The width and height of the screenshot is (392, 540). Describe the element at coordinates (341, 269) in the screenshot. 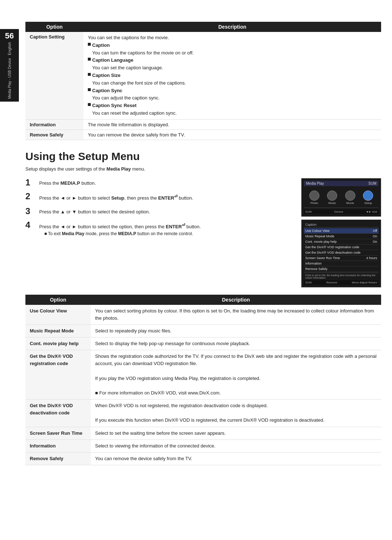

I see `screen2-row-remove: Remove Safely` at that location.